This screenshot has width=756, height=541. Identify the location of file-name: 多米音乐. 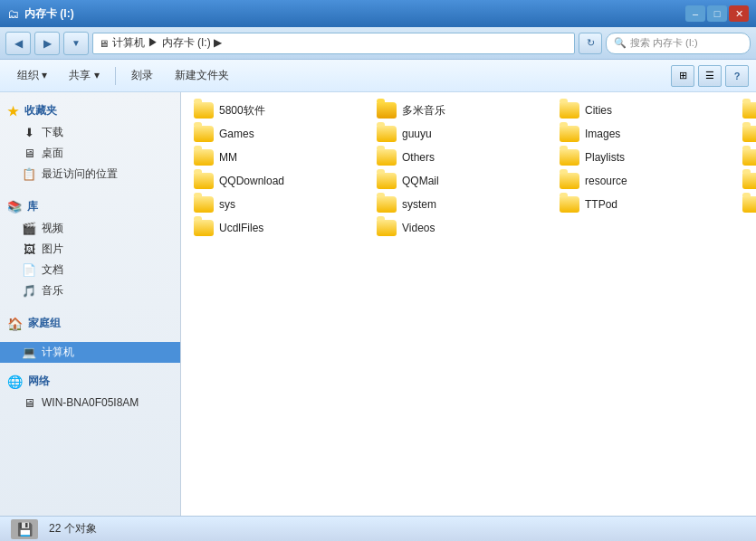
(424, 110).